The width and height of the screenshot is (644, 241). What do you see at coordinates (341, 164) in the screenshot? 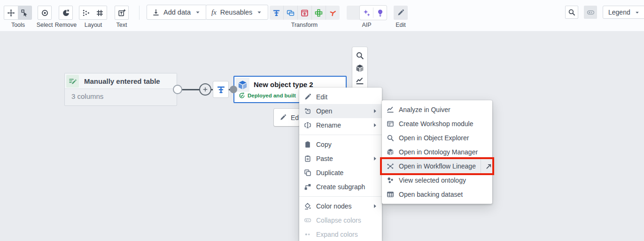
I see `context-menu: Edit Open Rename Copy Paste Duplicate` at bounding box center [341, 164].